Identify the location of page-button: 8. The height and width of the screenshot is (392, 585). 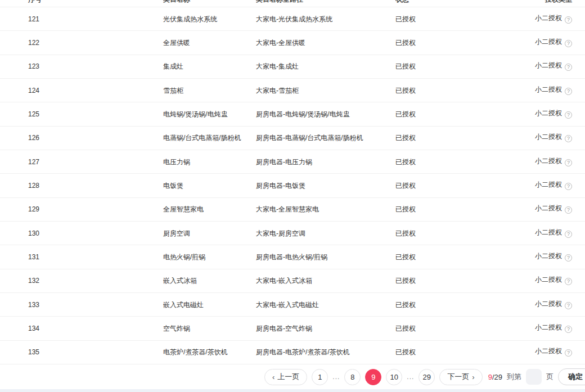
(352, 377).